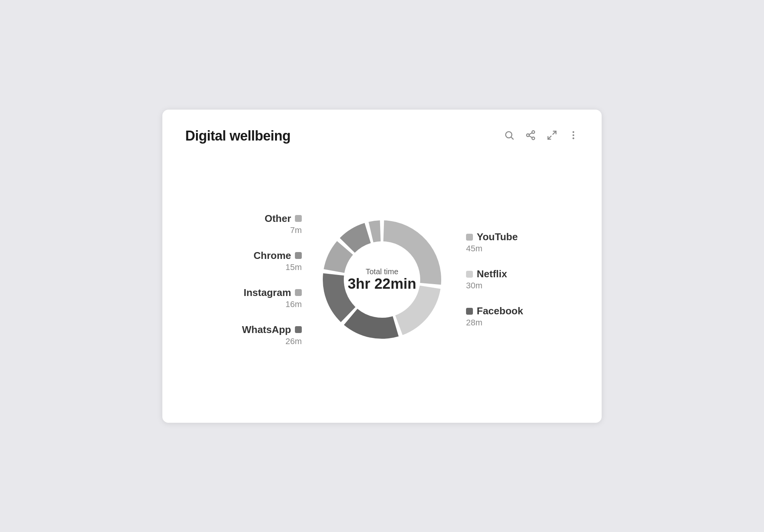  Describe the element at coordinates (283, 224) in the screenshot. I see `legend-item: Other 7m` at that location.